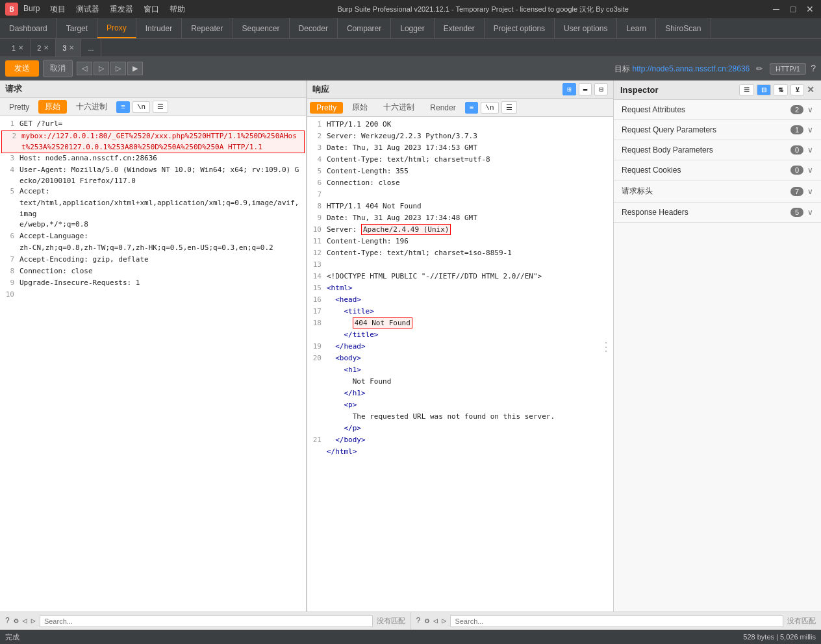 The image size is (821, 644). I want to click on insp-icon-panel: ⊟, so click(764, 90).